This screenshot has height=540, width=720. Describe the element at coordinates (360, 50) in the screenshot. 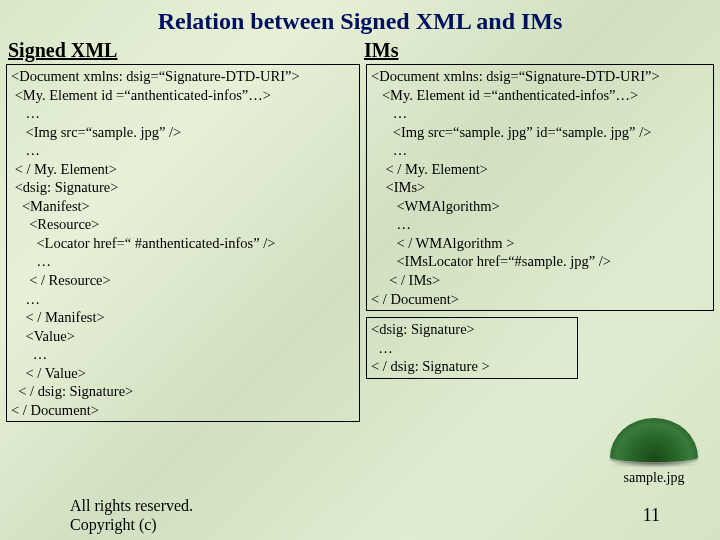

I see `subheadings-row: Signed XML IMs` at that location.